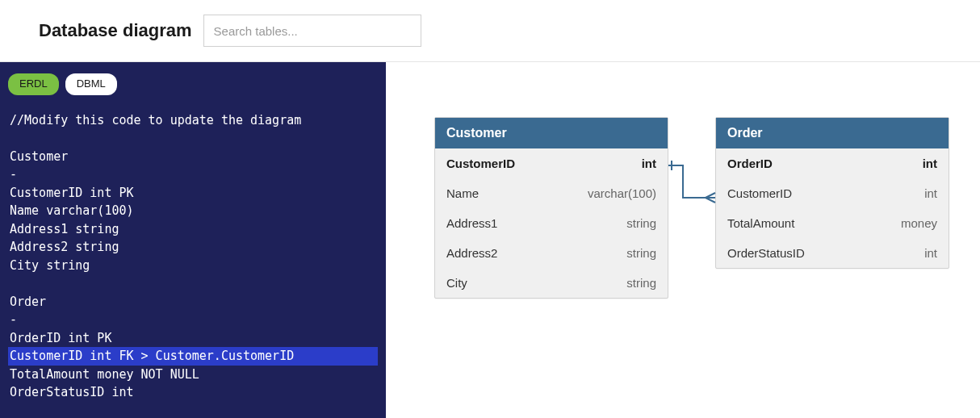 This screenshot has width=980, height=418. What do you see at coordinates (551, 133) in the screenshot?
I see `table-header: Customer` at bounding box center [551, 133].